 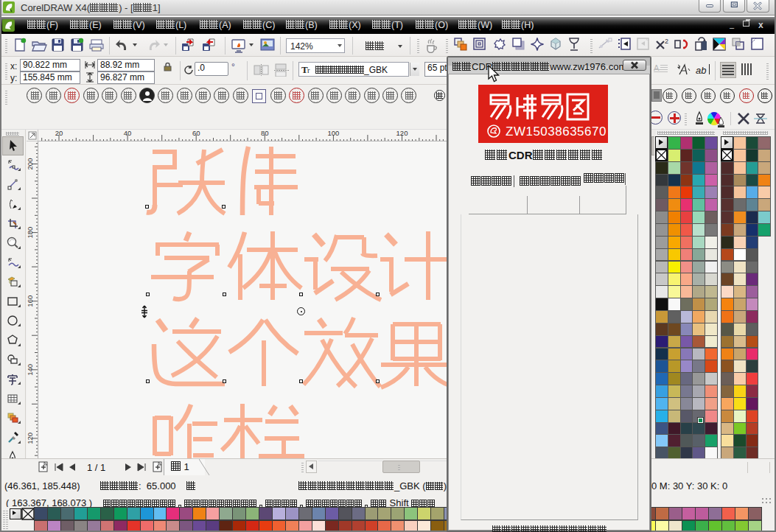 What do you see at coordinates (402, 133) in the screenshot?
I see `svg-text: 120` at bounding box center [402, 133].